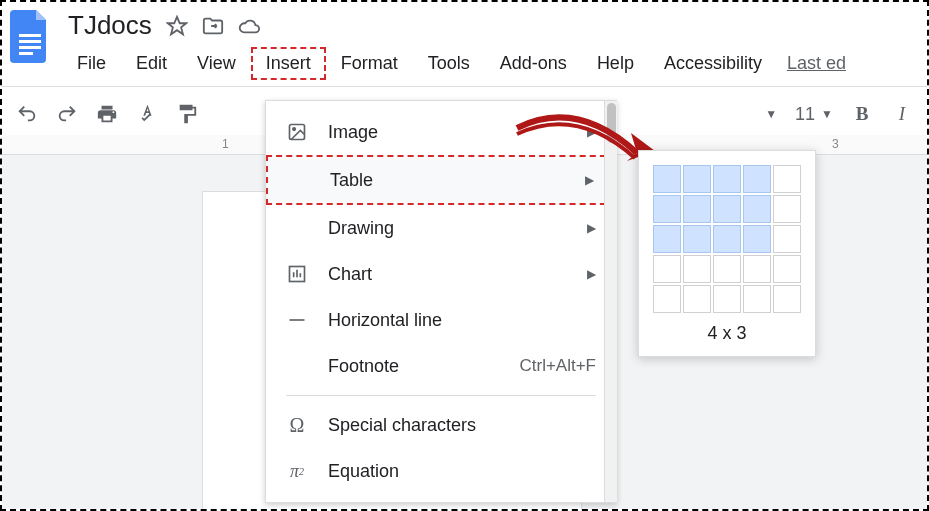 This screenshot has width=929, height=511. I want to click on spellcheck-icon, so click(147, 114).